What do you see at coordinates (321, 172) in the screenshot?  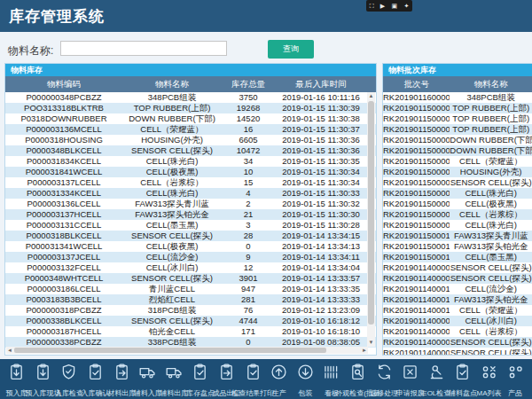 I see `table-cell: 2019-01-15 11:30:34` at bounding box center [321, 172].